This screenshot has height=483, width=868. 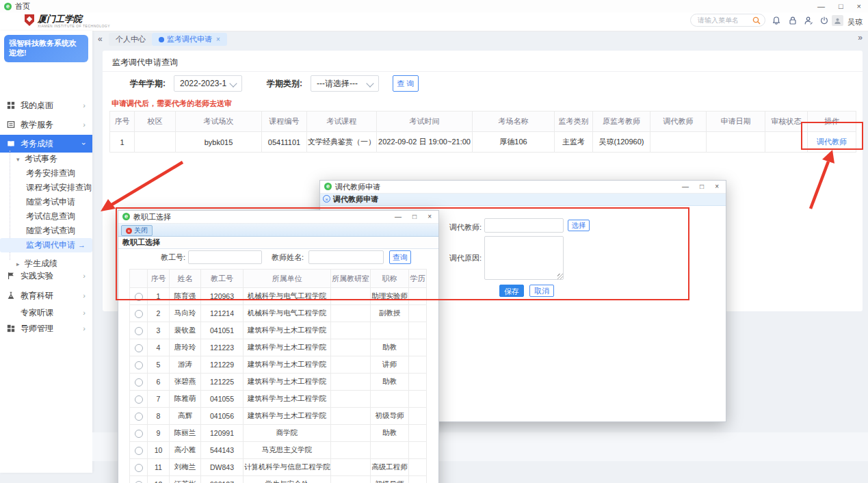 What do you see at coordinates (278, 313) in the screenshot?
I see `staff-row: 2 马向玲 121214 机械科学与电气工程学院 副教授` at bounding box center [278, 313].